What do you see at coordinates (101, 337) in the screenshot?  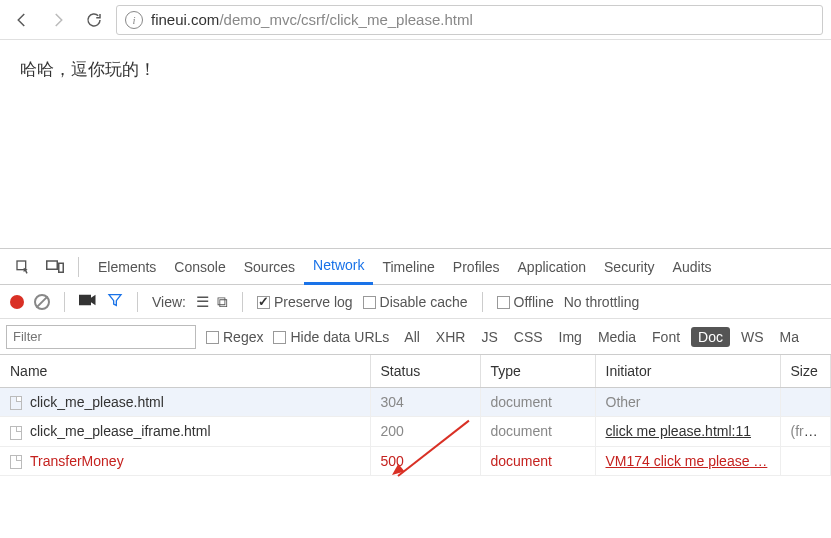 I see `filter-input` at bounding box center [101, 337].